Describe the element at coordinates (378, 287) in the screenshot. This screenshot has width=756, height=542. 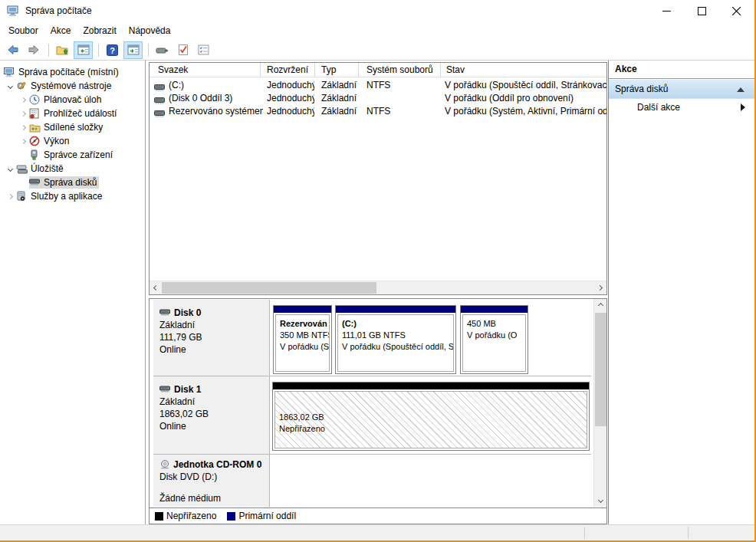
I see `horizontal-scrollbar` at that location.